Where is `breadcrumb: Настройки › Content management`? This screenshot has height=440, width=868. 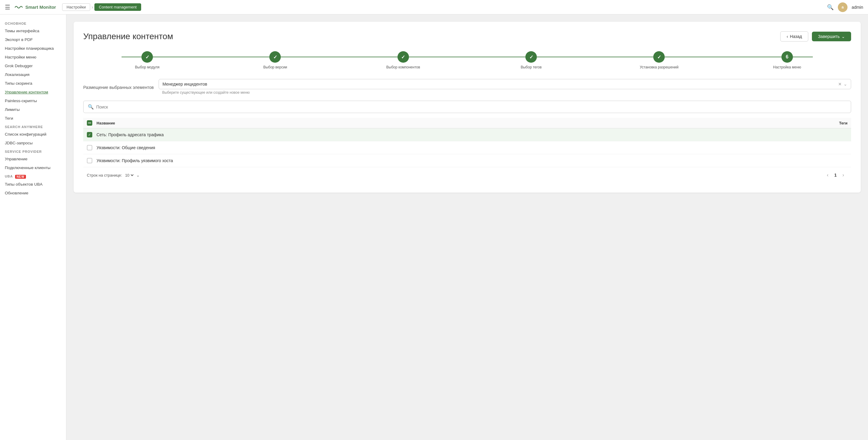
breadcrumb: Настройки › Content management is located at coordinates (101, 7).